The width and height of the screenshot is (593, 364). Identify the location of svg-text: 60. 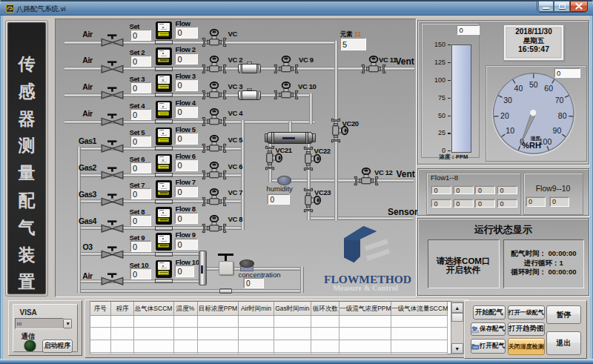
(549, 88).